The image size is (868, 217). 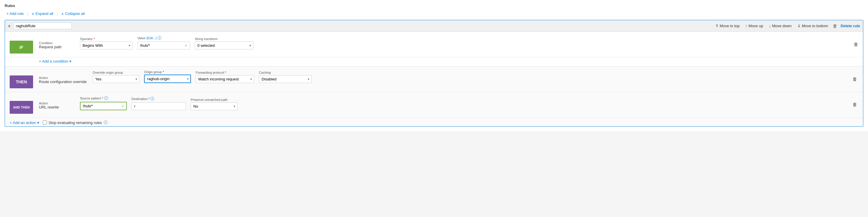 I want to click on destination-required: *, so click(x=149, y=99).